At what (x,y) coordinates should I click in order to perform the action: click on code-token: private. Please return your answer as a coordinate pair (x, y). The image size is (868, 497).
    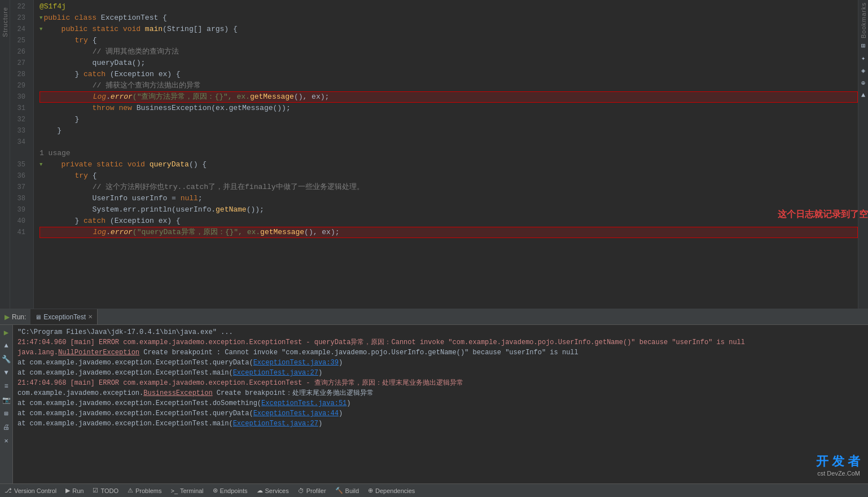
    Looking at the image, I should click on (70, 165).